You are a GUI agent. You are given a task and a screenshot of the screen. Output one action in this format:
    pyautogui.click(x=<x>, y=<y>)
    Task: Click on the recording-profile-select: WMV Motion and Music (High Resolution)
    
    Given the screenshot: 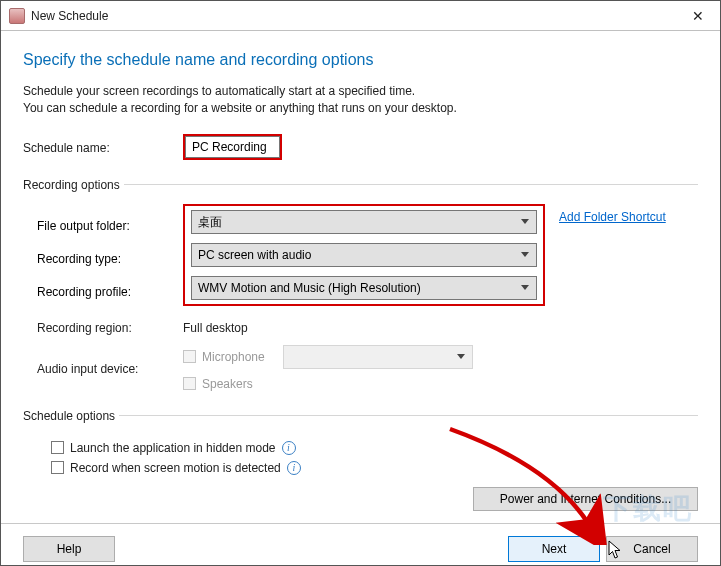 What is the action you would take?
    pyautogui.click(x=364, y=288)
    